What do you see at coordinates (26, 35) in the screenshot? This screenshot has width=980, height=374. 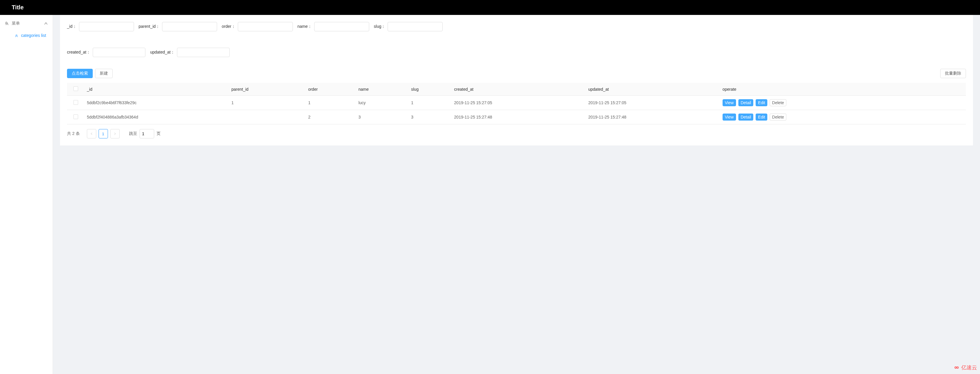 I see `sidebar-item-categories-list: categories list` at bounding box center [26, 35].